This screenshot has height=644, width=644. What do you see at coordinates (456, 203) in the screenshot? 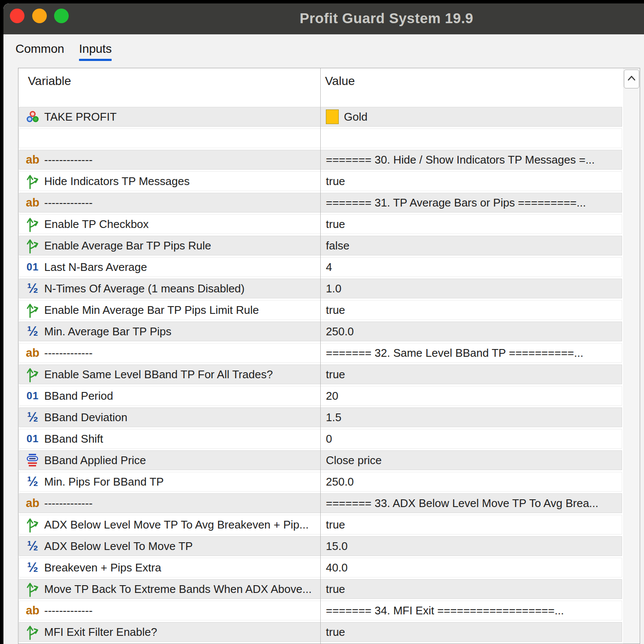
I see `row-value: ======= 31. TP Average Bars or Pips ====…` at bounding box center [456, 203].